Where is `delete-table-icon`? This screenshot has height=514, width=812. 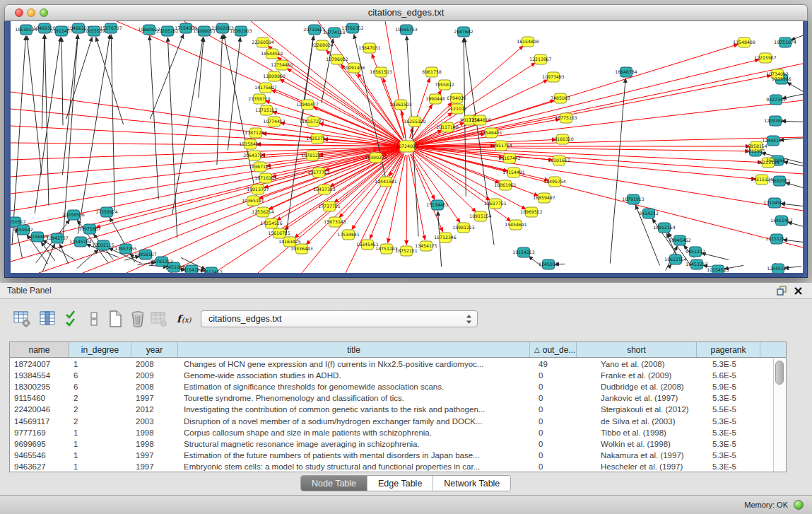 delete-table-icon is located at coordinates (159, 319).